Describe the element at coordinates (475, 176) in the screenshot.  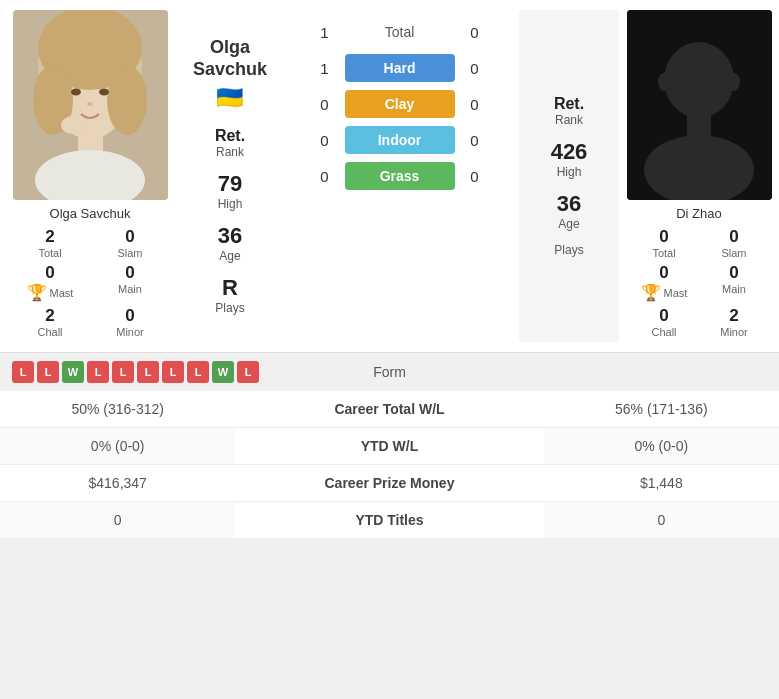
I see `grass-score-right: 0` at that location.